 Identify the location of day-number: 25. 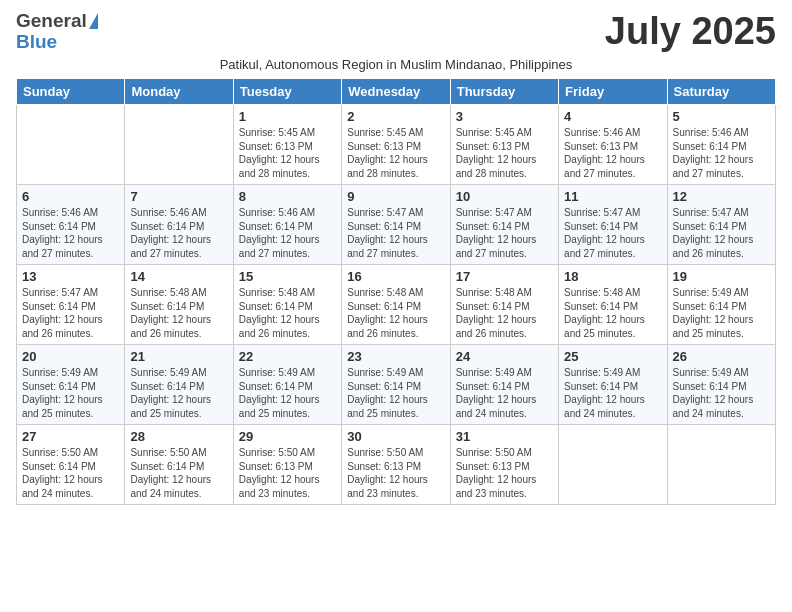
(612, 356).